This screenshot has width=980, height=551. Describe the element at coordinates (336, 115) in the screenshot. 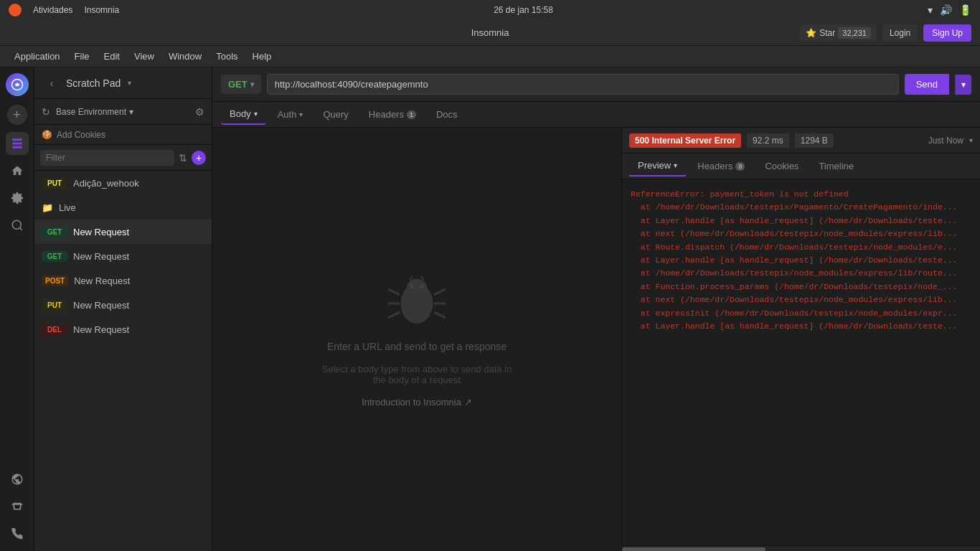

I see `tab-query: Query` at that location.